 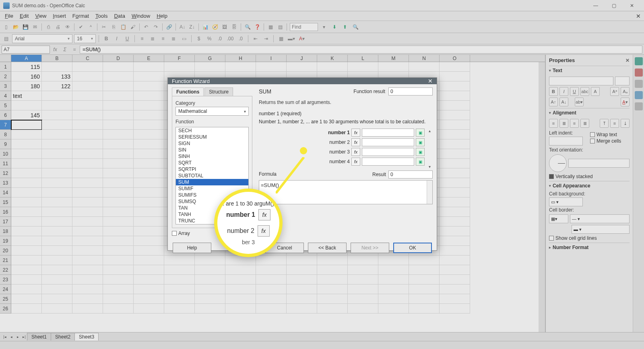 What do you see at coordinates (6, 260) in the screenshot?
I see `row-header-21: 21` at bounding box center [6, 260].